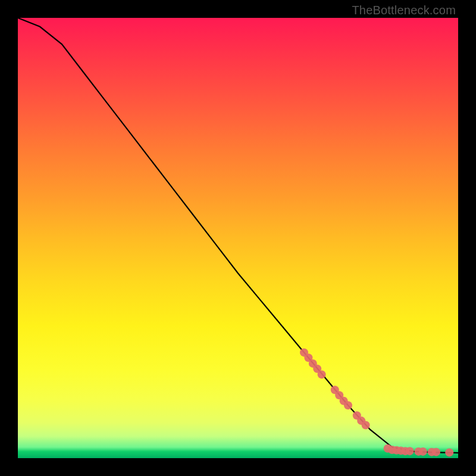 This screenshot has height=476, width=476. What do you see at coordinates (377, 402) in the screenshot?
I see `curve-markers` at bounding box center [377, 402].